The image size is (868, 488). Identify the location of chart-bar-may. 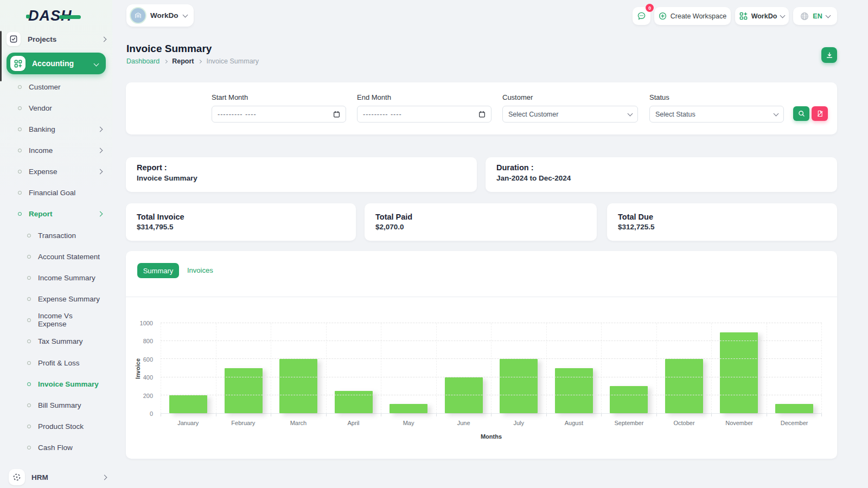
(409, 409).